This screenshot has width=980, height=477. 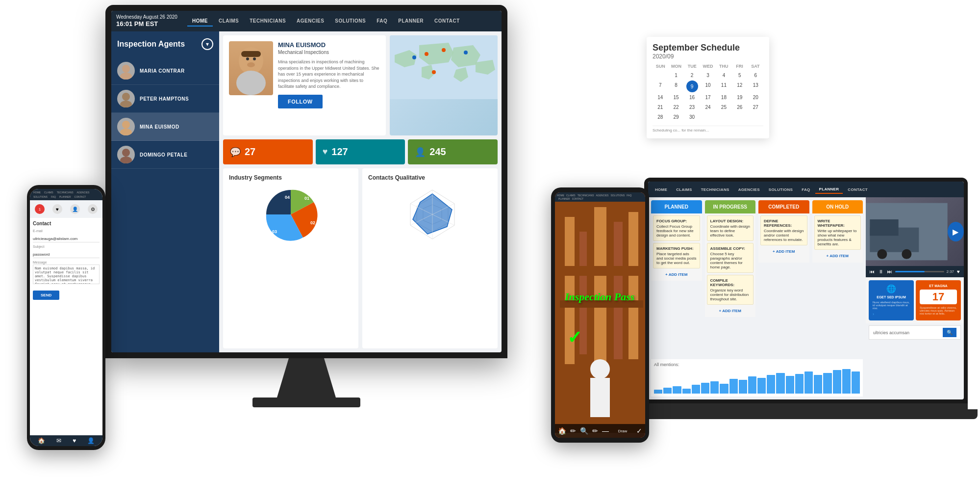 I want to click on phone-nav-home: HOME, so click(x=37, y=192).